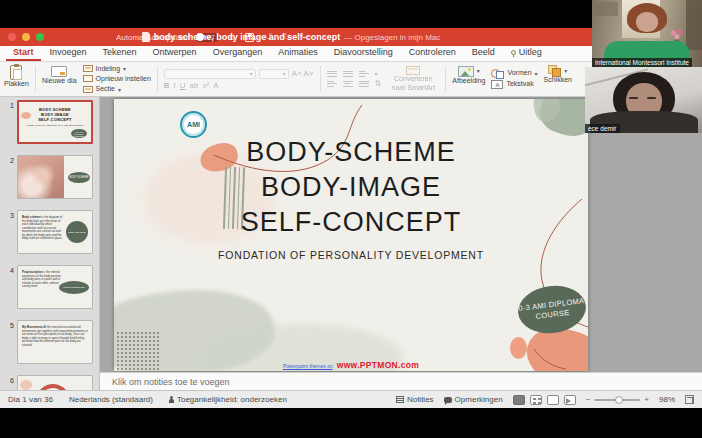 The width and height of the screenshot is (702, 438). Describe the element at coordinates (55, 287) in the screenshot. I see `slide-thumbnail-4: Proprioception is the internal awareness…` at that location.